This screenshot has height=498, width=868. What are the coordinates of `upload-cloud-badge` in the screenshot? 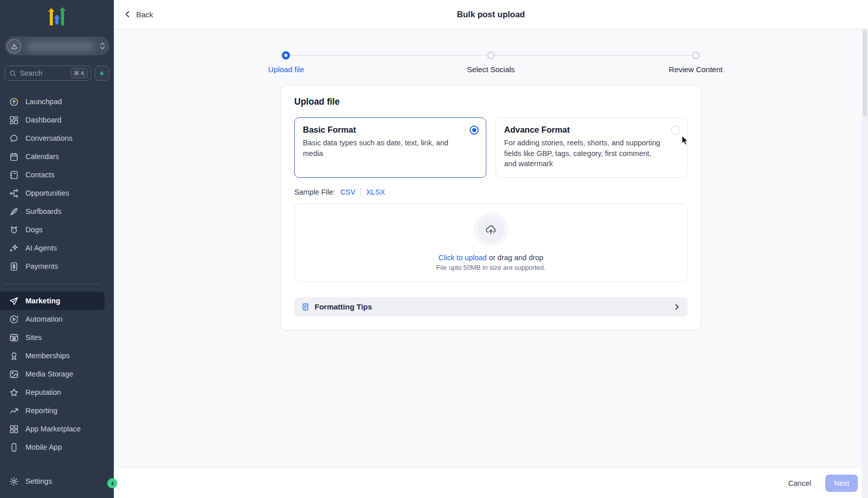 It's located at (491, 230).